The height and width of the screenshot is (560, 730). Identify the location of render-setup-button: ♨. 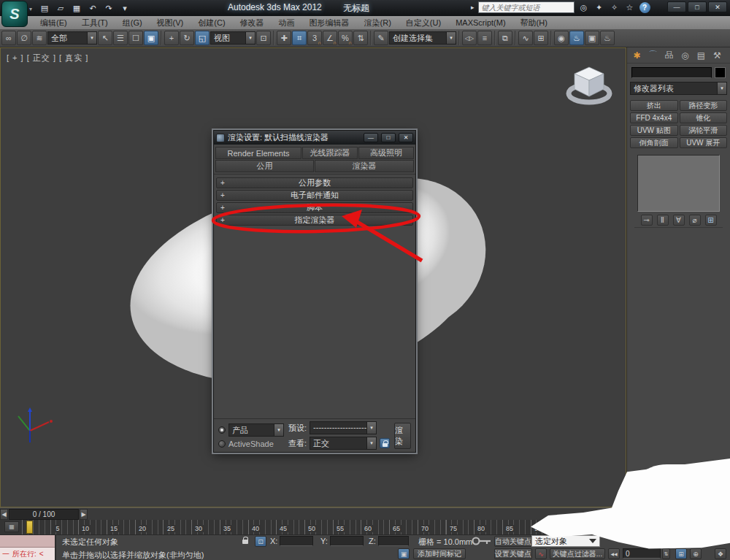
(577, 38).